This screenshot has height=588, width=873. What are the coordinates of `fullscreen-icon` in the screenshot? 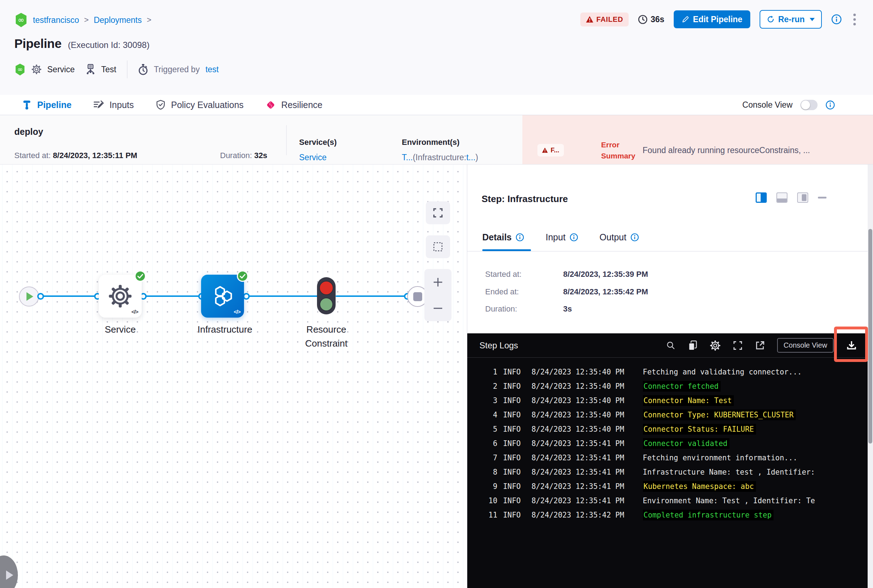 It's located at (738, 346).